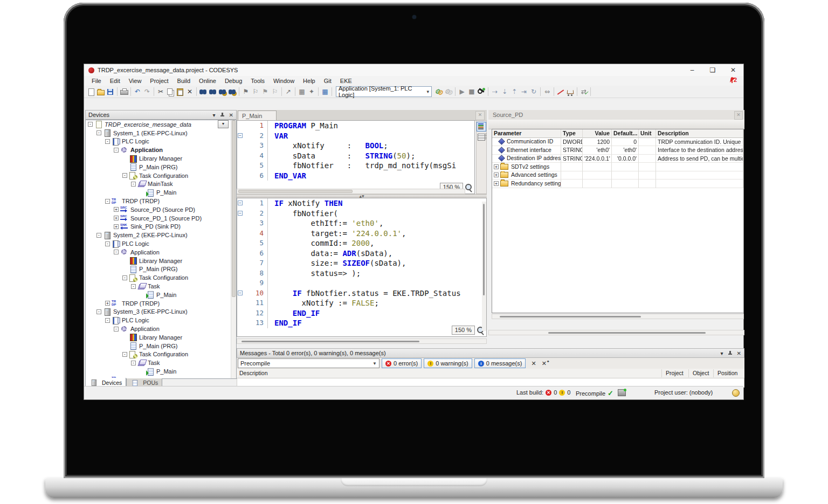 This screenshot has width=828, height=504. Describe the element at coordinates (135, 81) in the screenshot. I see `menu-view: View` at that location.